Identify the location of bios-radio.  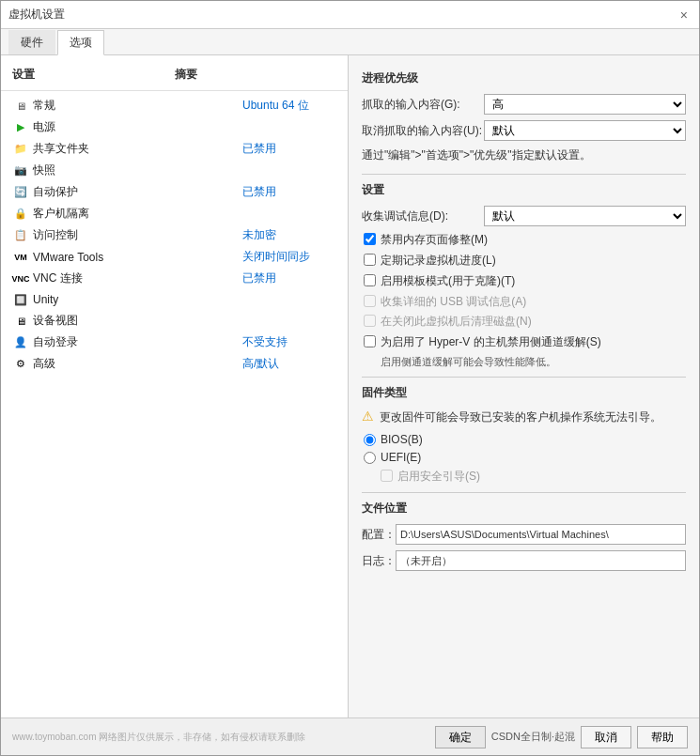
(370, 440).